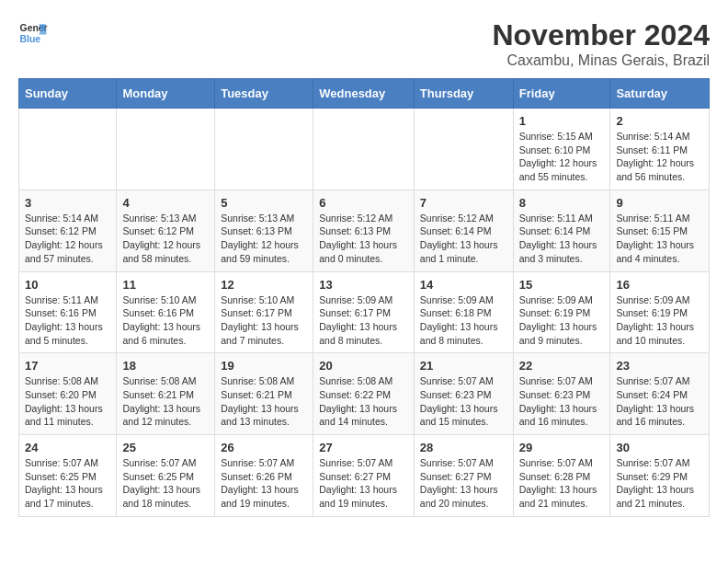  Describe the element at coordinates (165, 320) in the screenshot. I see `day-info: Sunrise: 5:10 AM Sunset: 6:16 PM Dayligh…` at that location.